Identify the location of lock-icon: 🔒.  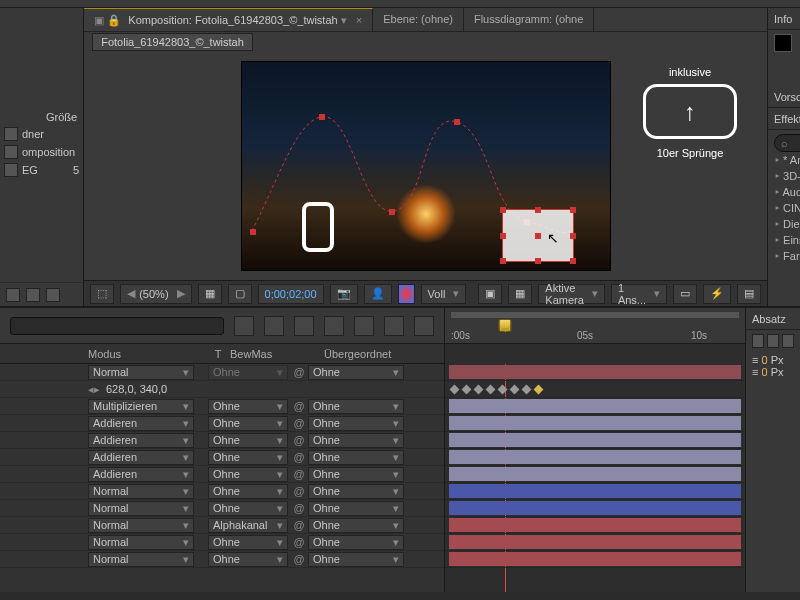
(114, 20).